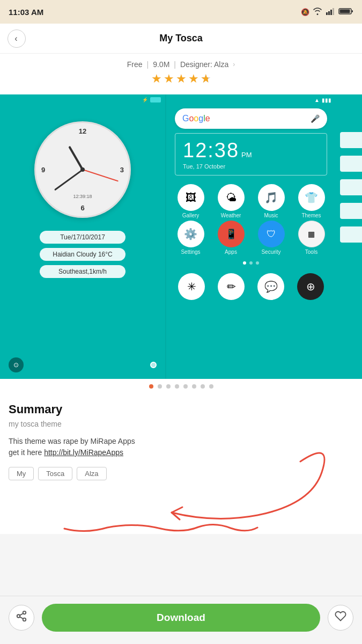 This screenshot has height=644, width=362. What do you see at coordinates (271, 252) in the screenshot?
I see `security-label: Security` at bounding box center [271, 252].